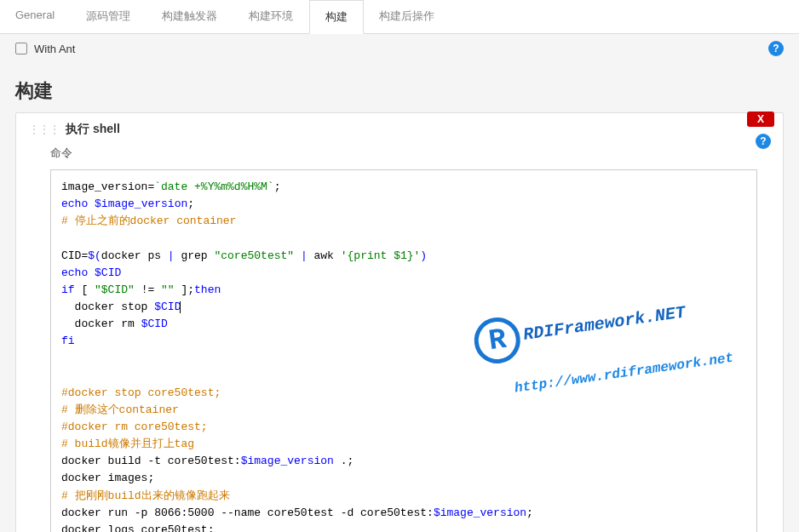  What do you see at coordinates (400, 88) in the screenshot?
I see `section-title-build: 构建` at bounding box center [400, 88].